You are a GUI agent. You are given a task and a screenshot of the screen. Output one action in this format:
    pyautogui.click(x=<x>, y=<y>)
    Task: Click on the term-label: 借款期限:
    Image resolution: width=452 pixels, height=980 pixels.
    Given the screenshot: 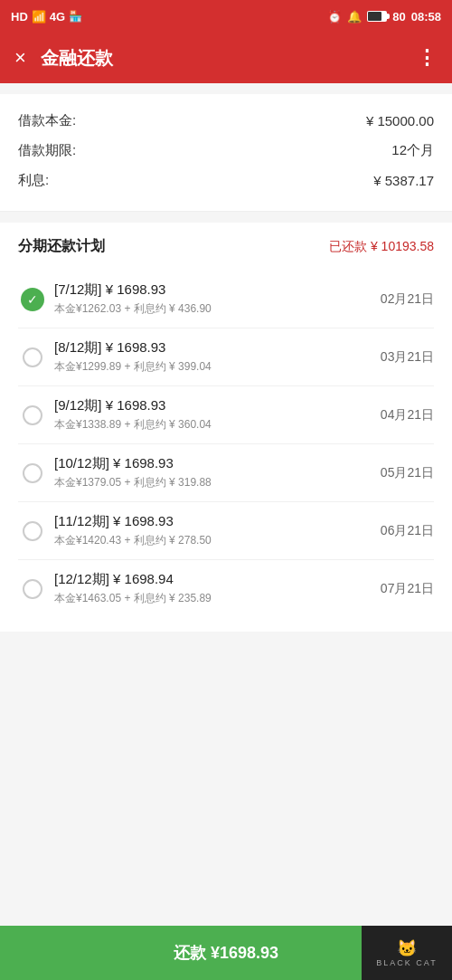 What is the action you would take?
    pyautogui.click(x=47, y=150)
    